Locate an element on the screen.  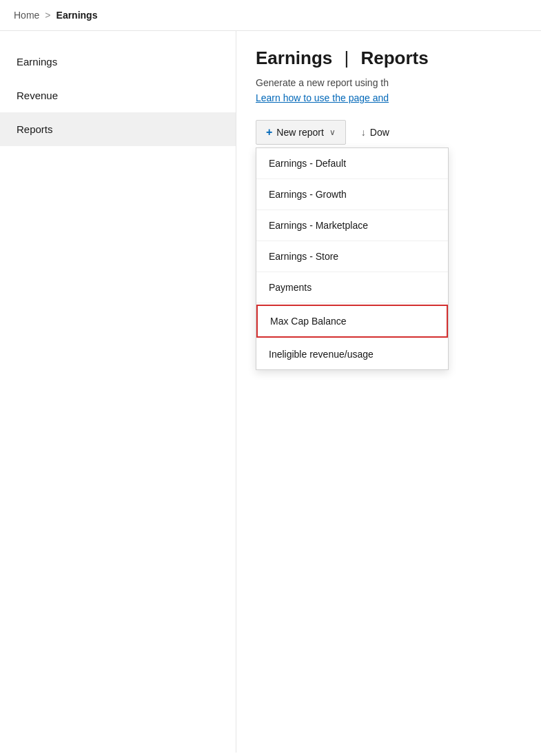
breadcrumb-current: Earnings is located at coordinates (77, 15).